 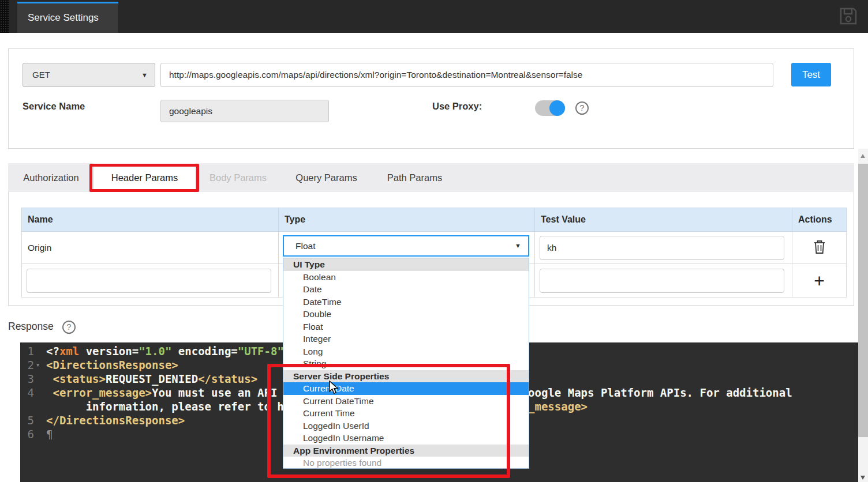 What do you see at coordinates (811, 75) in the screenshot?
I see `test-button: Test` at bounding box center [811, 75].